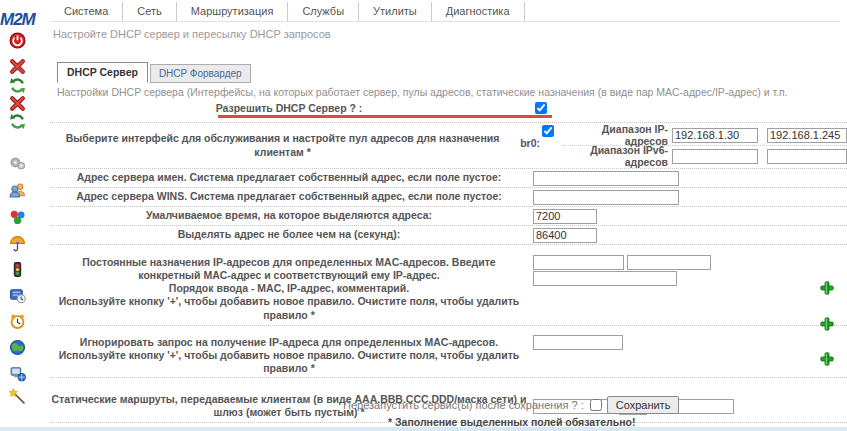 This screenshot has width=847, height=431. Describe the element at coordinates (289, 269) in the screenshot. I see `static-assignments-line1: Постоянные назначения IP-адресов для опр…` at that location.